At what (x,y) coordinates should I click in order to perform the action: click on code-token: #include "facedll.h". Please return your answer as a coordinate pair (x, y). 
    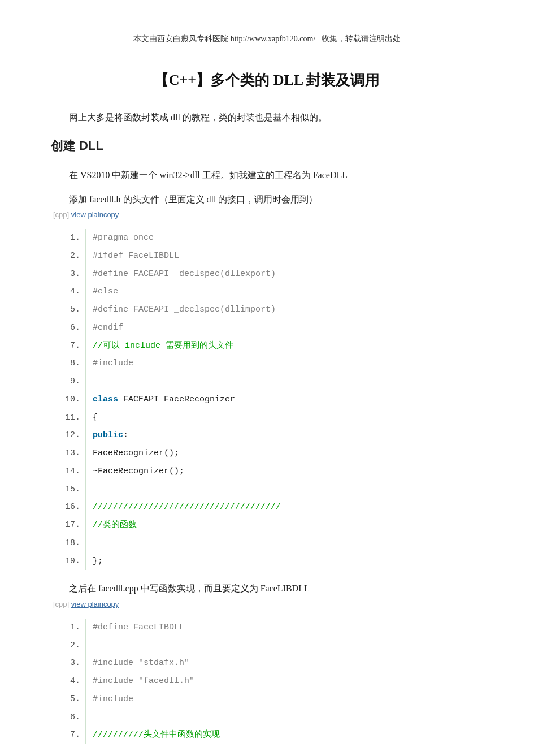
    Looking at the image, I should click on (144, 681).